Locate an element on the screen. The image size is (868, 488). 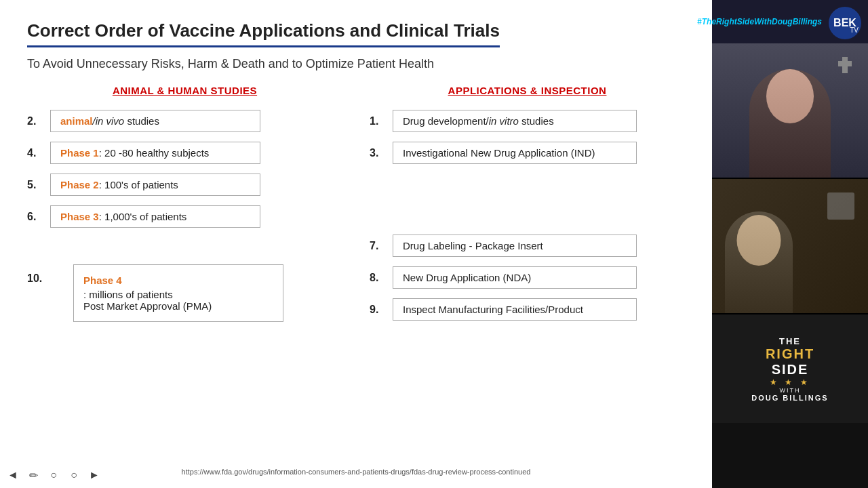
item-number: 4. is located at coordinates (37, 153).